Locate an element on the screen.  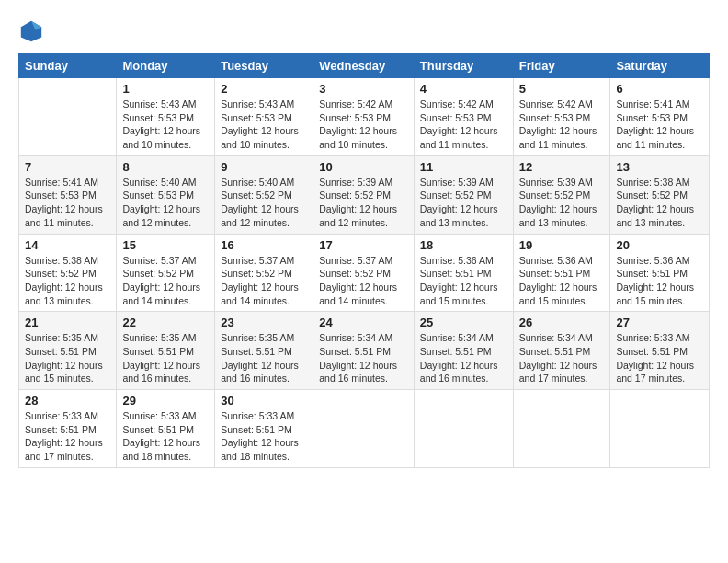
day-number: 30 is located at coordinates (264, 401).